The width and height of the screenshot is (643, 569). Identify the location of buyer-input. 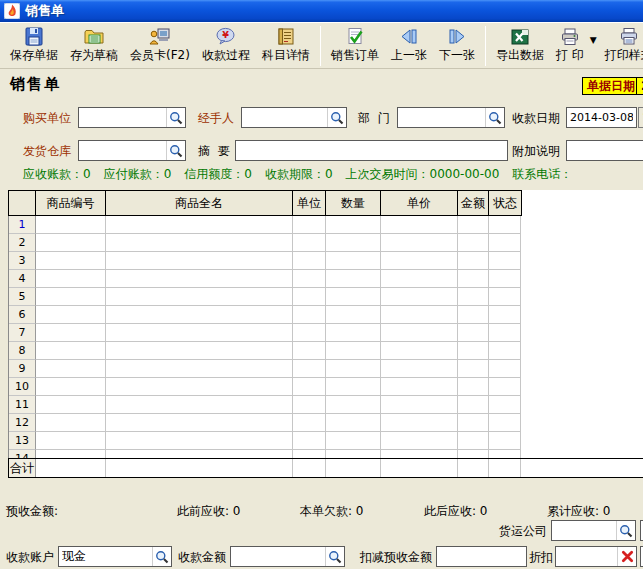
(122, 118).